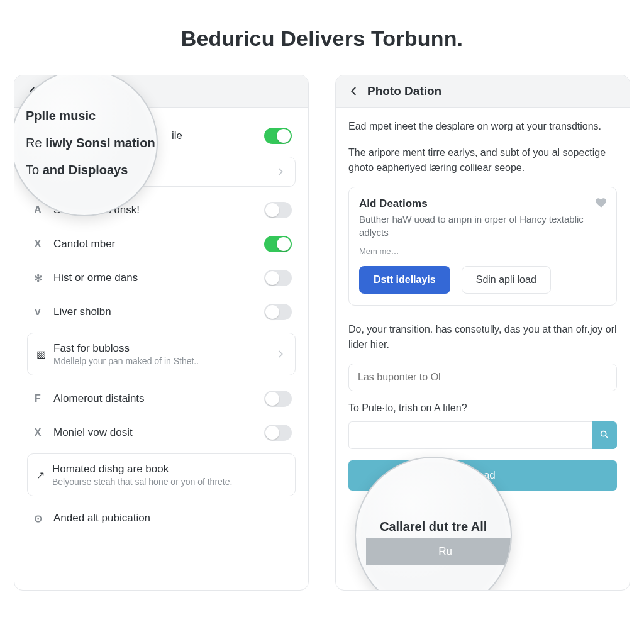 This screenshot has height=644, width=644. I want to click on heart-icon, so click(601, 204).